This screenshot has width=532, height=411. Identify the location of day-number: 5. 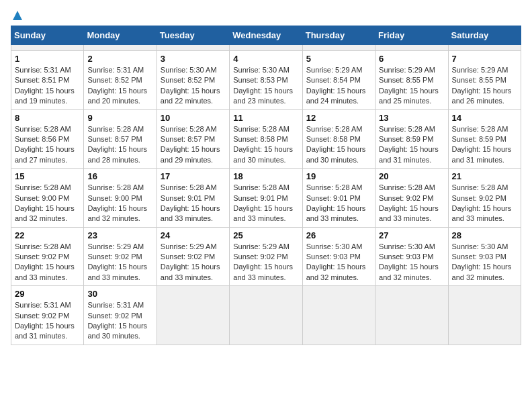
(339, 59).